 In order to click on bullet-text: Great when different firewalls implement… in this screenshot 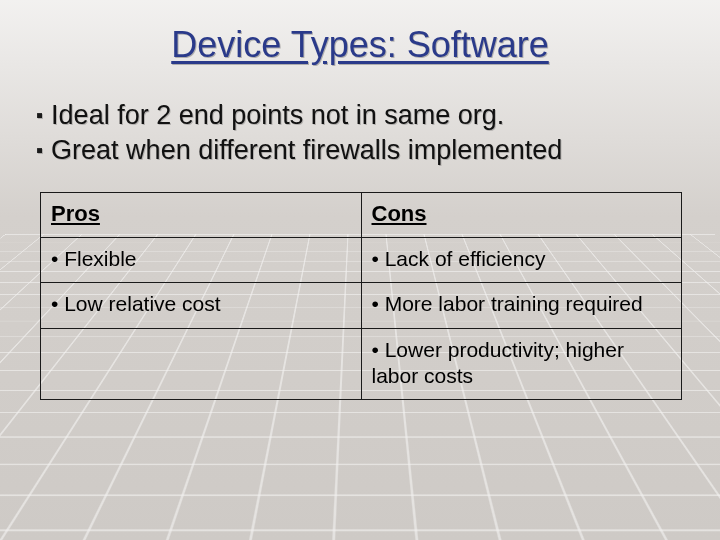, I will do `click(306, 150)`.